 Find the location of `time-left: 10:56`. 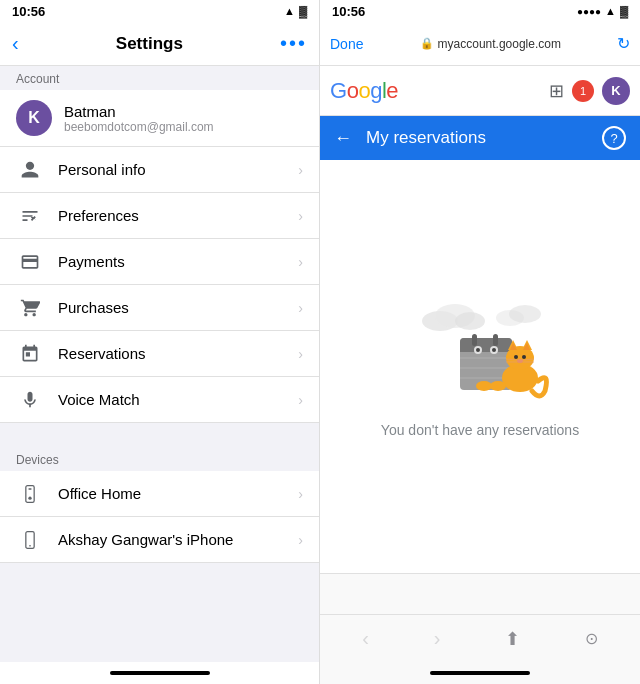

time-left: 10:56 is located at coordinates (28, 12).